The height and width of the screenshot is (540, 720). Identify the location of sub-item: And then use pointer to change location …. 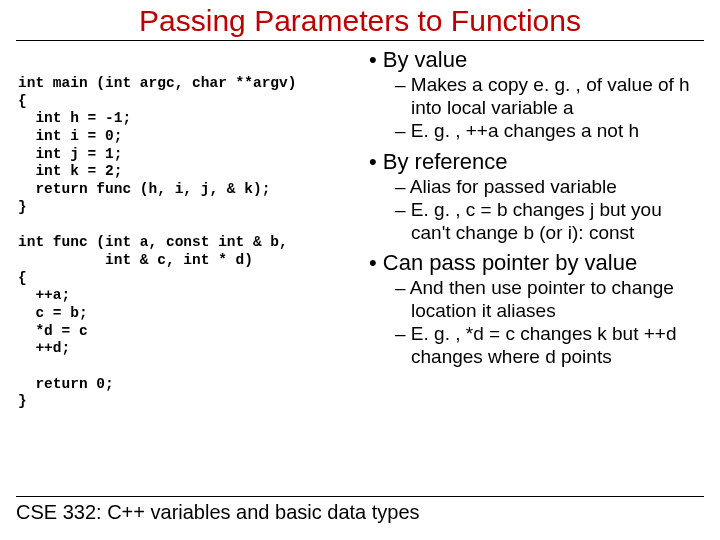
(550, 300).